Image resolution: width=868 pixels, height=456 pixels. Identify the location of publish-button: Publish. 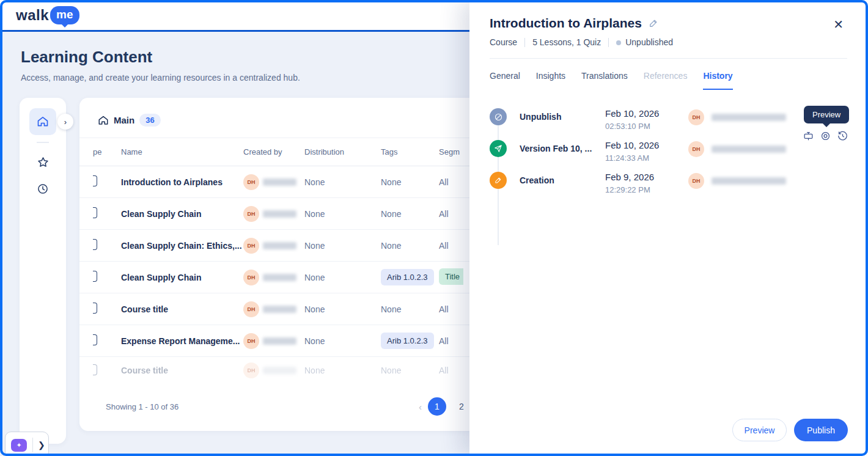
(821, 430).